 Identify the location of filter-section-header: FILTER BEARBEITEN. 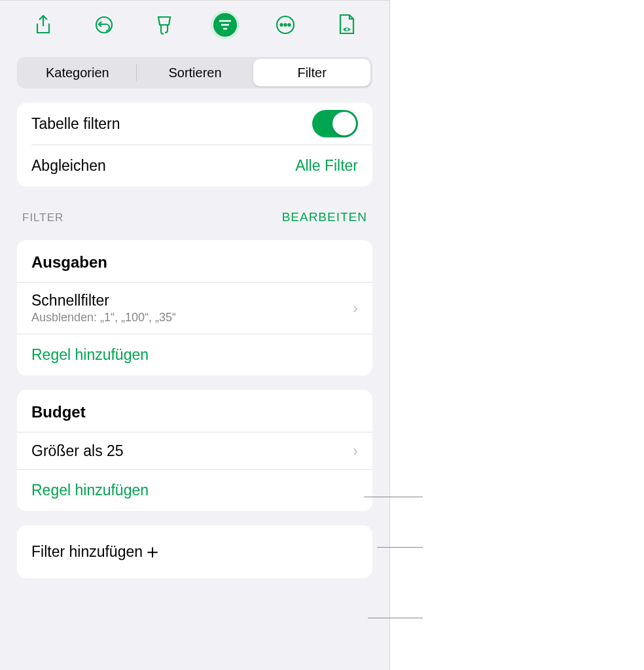
(195, 207).